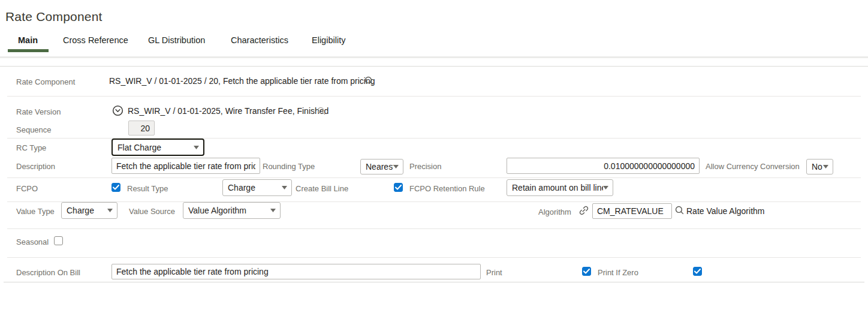 The image size is (868, 310). What do you see at coordinates (239, 188) in the screenshot?
I see `result-type-value: Charge` at bounding box center [239, 188].